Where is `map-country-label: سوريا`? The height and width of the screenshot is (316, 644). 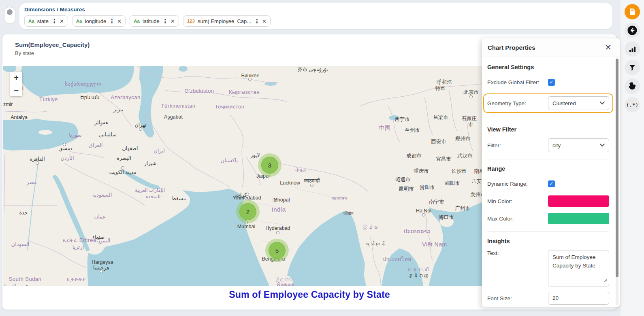
map-country-label: سوريا is located at coordinates (75, 135).